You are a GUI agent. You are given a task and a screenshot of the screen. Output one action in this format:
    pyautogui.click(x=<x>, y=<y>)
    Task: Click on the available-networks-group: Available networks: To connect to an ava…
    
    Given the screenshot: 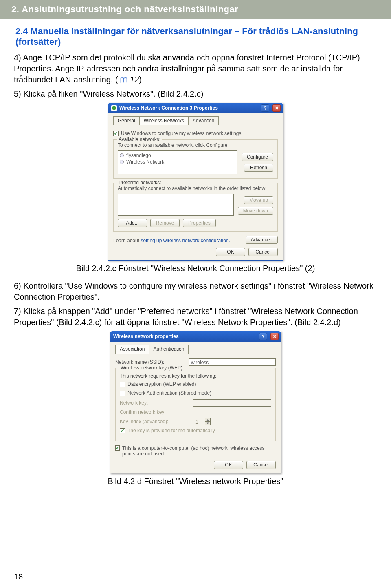 What is the action you would take?
    pyautogui.click(x=196, y=159)
    